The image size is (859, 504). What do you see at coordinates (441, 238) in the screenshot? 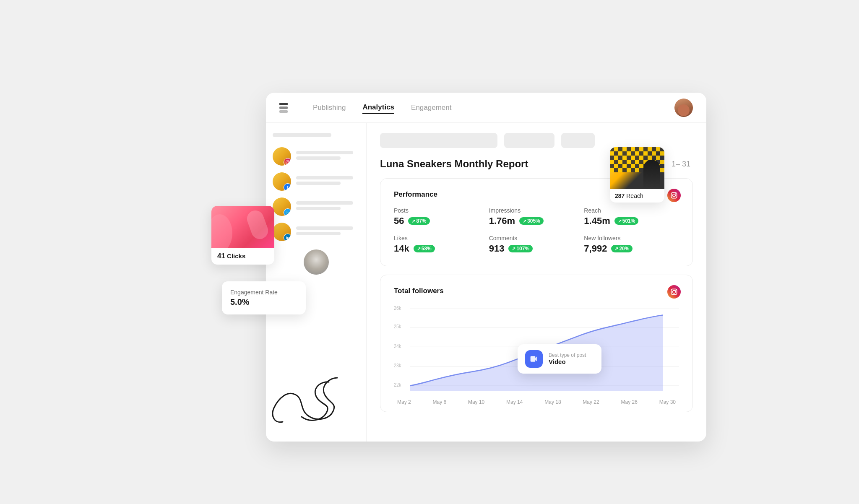
I see `metric-label: Likes` at bounding box center [441, 238].